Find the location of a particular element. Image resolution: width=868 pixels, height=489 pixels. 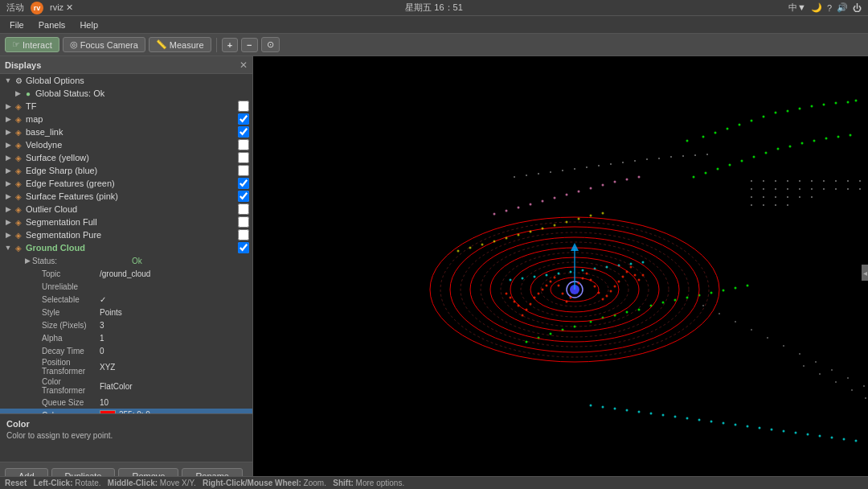

map-checkbox is located at coordinates (244, 119).